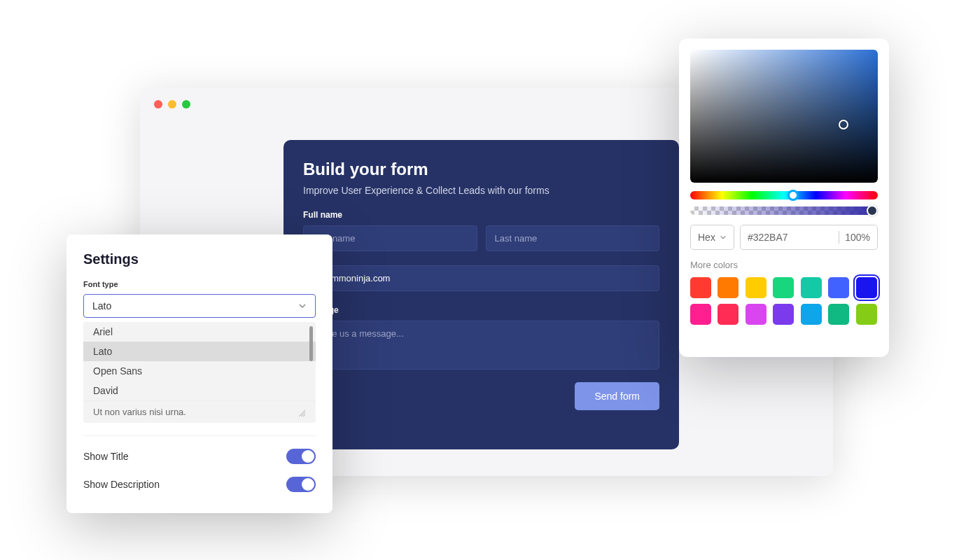  Describe the element at coordinates (482, 238) in the screenshot. I see `fullname-row` at that location.